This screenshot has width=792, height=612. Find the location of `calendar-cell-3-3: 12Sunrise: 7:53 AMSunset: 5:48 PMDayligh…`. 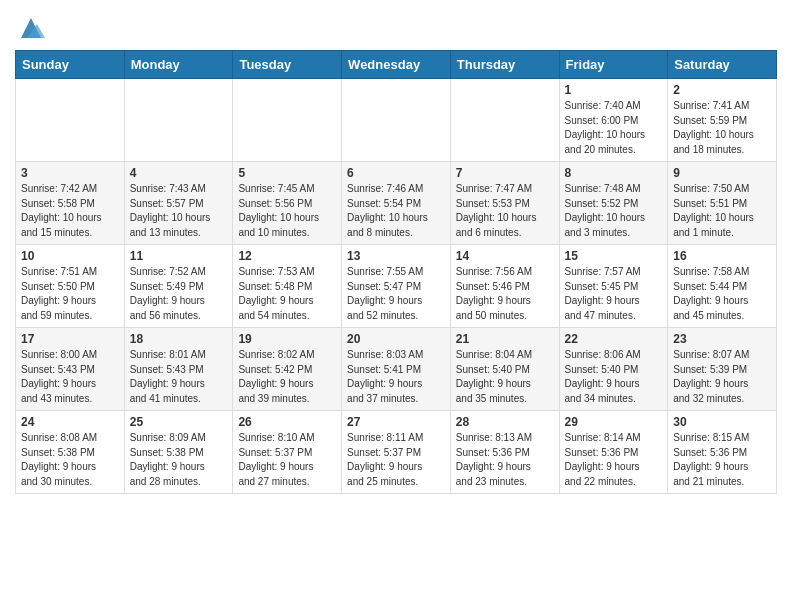

calendar-cell-3-3: 12Sunrise: 7:53 AMSunset: 5:48 PMDayligh… is located at coordinates (288, 286).